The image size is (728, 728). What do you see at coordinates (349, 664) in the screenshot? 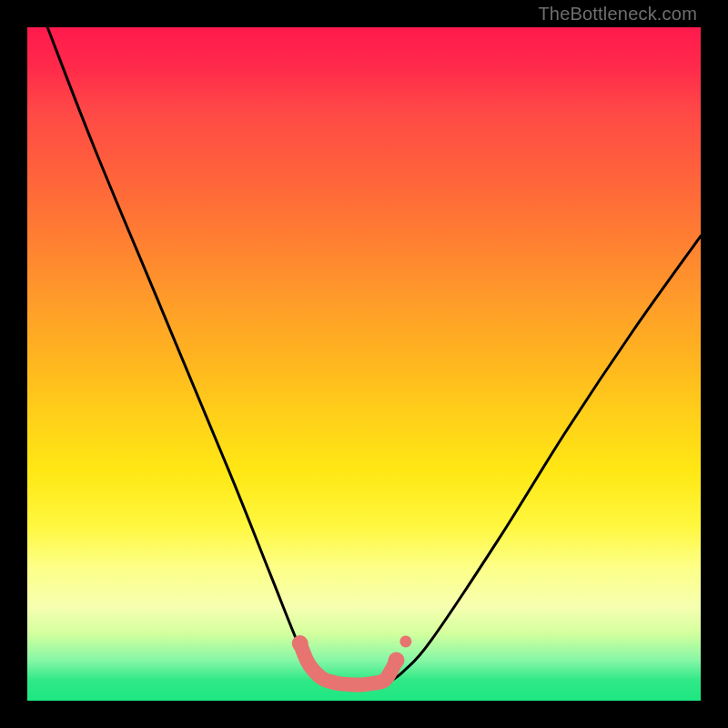
I see `highlight-segment` at bounding box center [349, 664].